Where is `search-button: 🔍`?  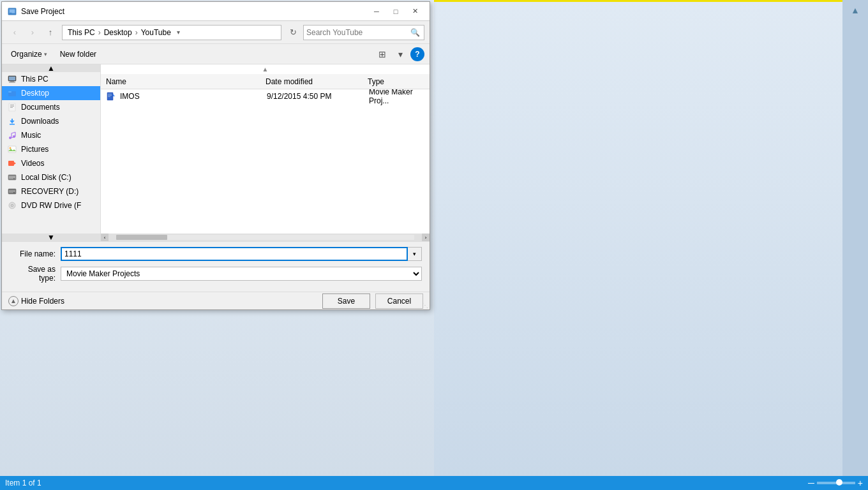
search-button: 🔍 is located at coordinates (415, 33).